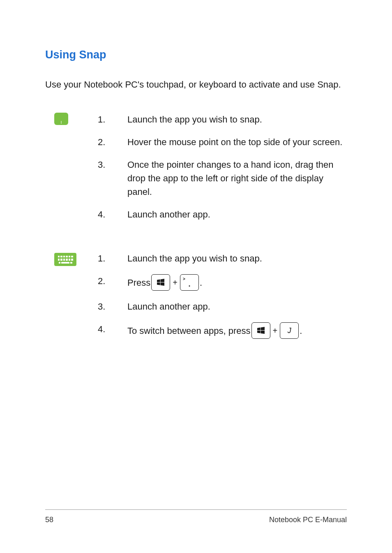 This screenshot has width=392, height=553. Describe the element at coordinates (196, 55) in the screenshot. I see `section-heading: Using Snap` at that location.